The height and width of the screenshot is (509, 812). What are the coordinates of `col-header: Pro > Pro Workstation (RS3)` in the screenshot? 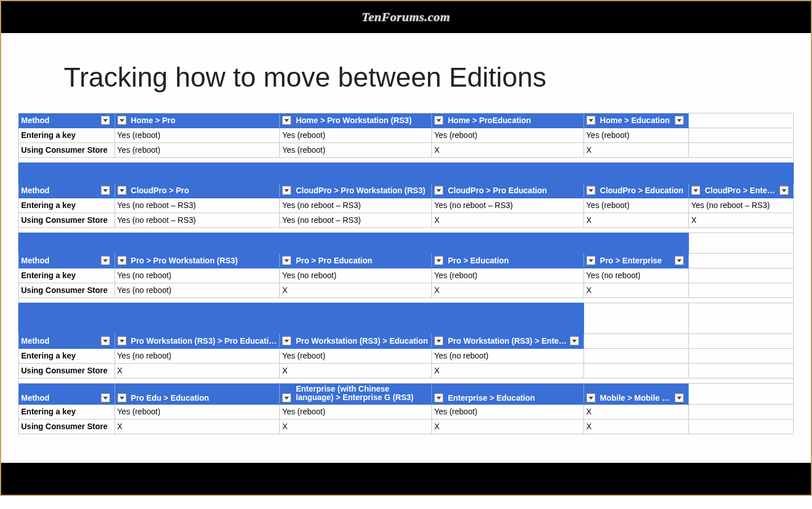 It's located at (197, 261).